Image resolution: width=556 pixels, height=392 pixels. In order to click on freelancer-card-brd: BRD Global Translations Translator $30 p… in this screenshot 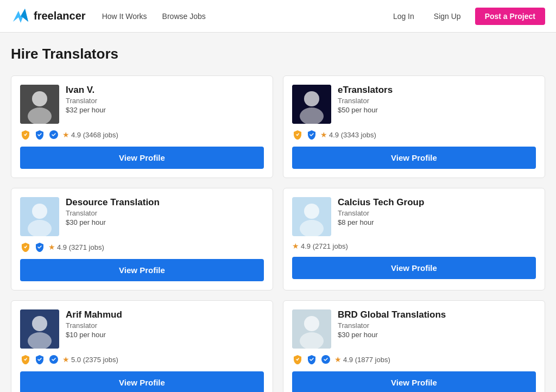, I will do `click(414, 346)`.